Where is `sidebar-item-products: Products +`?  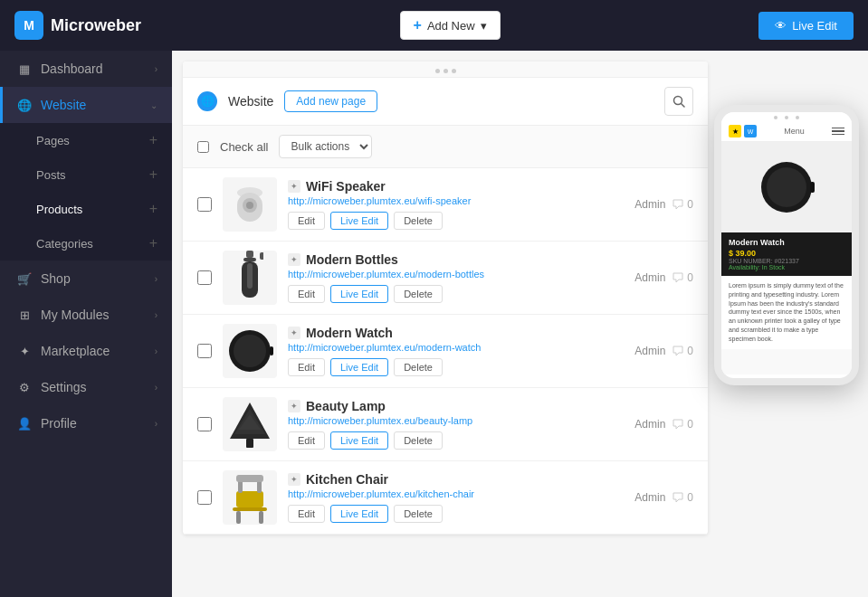
sidebar-item-products: Products + is located at coordinates (86, 209).